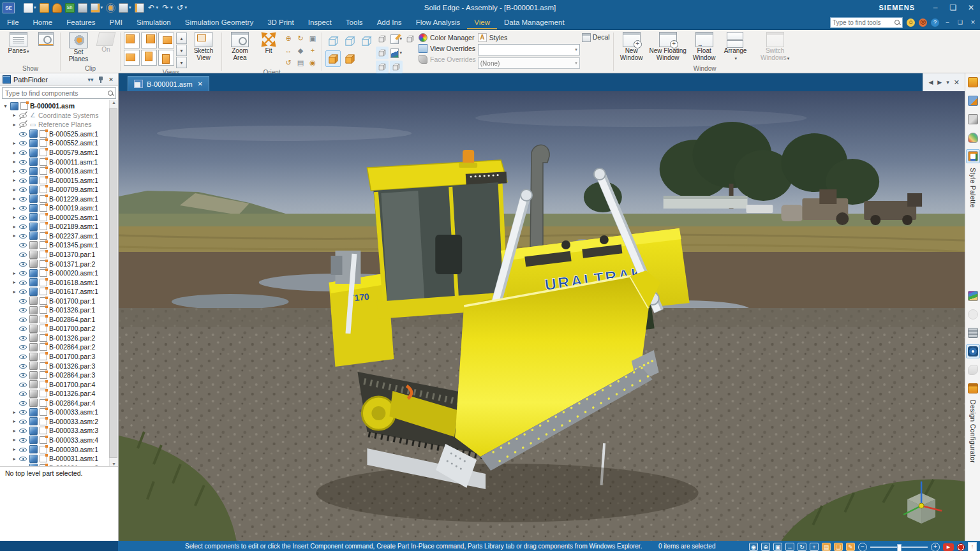 The height and width of the screenshot is (551, 980). Describe the element at coordinates (596, 38) in the screenshot. I see `decal-button: Decal` at that location.